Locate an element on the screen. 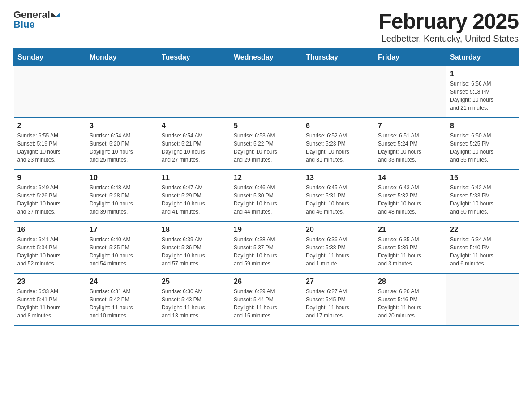  calendar-day-cell: 20Sunrise: 6:36 AM Sunset: 5:38 PM Dayli… is located at coordinates (339, 248).